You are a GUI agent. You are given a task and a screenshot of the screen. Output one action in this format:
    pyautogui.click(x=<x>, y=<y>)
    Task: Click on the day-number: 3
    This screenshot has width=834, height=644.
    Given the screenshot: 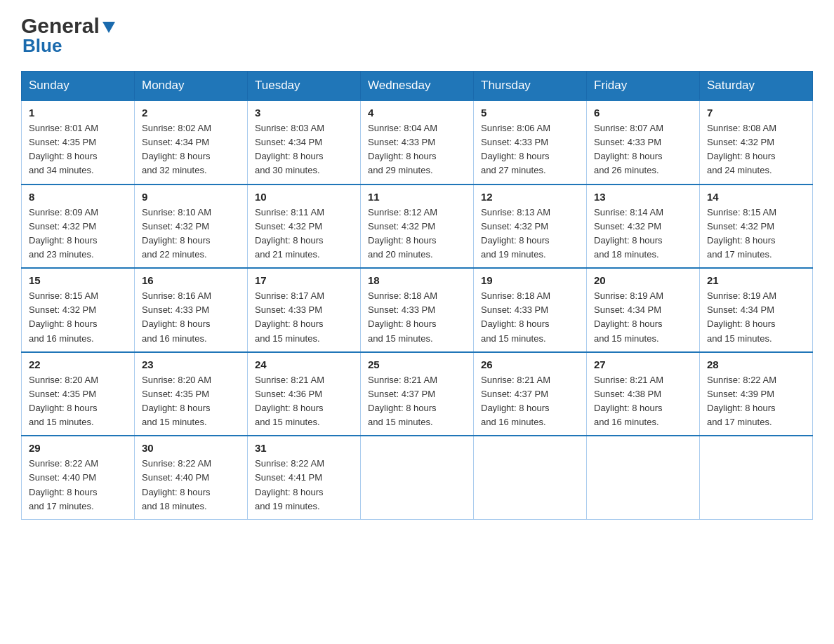 What is the action you would take?
    pyautogui.click(x=304, y=112)
    